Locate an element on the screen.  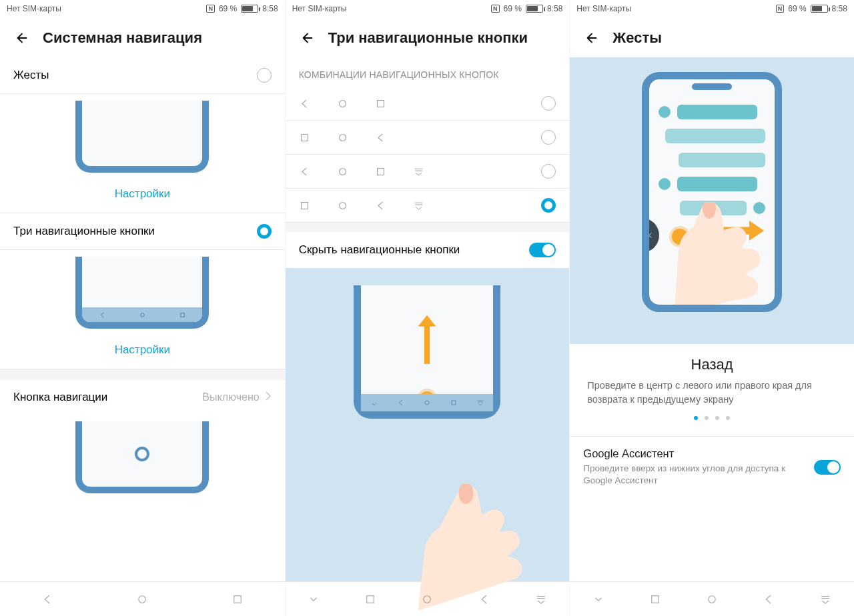
option-three-buttons: Три навигационные кнопки is located at coordinates (143, 232).